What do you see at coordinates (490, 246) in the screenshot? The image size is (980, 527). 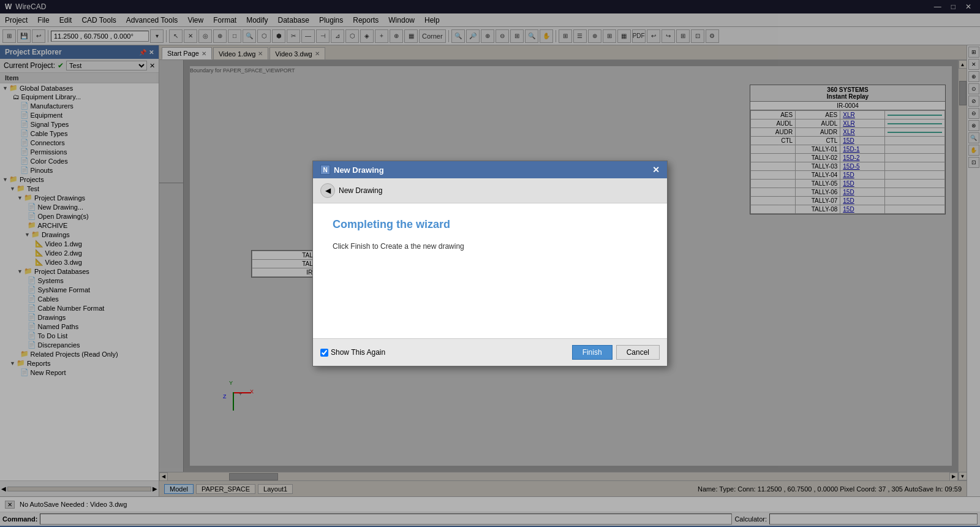 I see `dialog-body-text: Click Finish to Create a the new drawing` at bounding box center [490, 246].